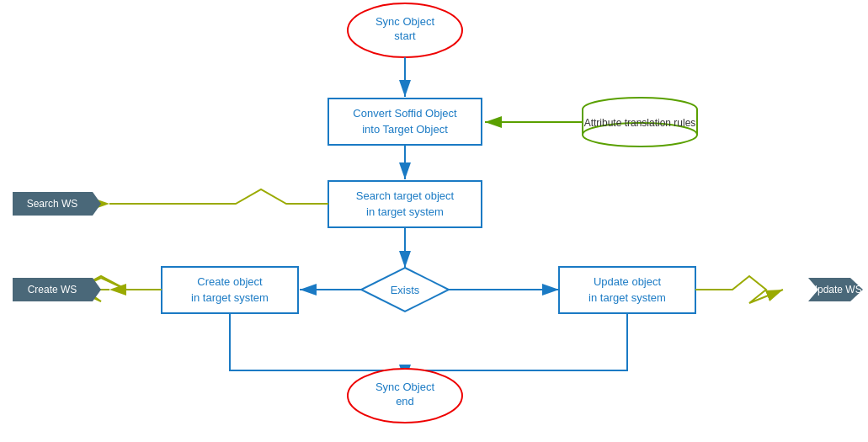 The height and width of the screenshot is (442, 868). What do you see at coordinates (230, 281) in the screenshot?
I see `svg-text: Create object` at bounding box center [230, 281].